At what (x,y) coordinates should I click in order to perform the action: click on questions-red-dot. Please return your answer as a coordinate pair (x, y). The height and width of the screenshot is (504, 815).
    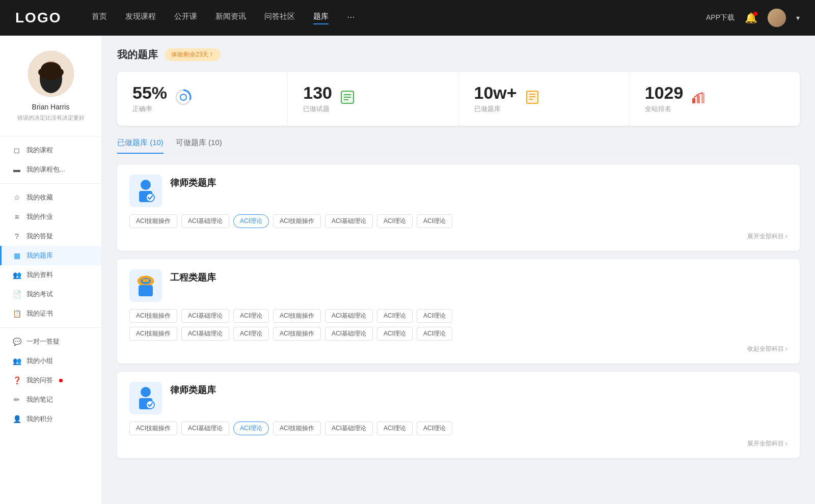
    Looking at the image, I should click on (61, 381).